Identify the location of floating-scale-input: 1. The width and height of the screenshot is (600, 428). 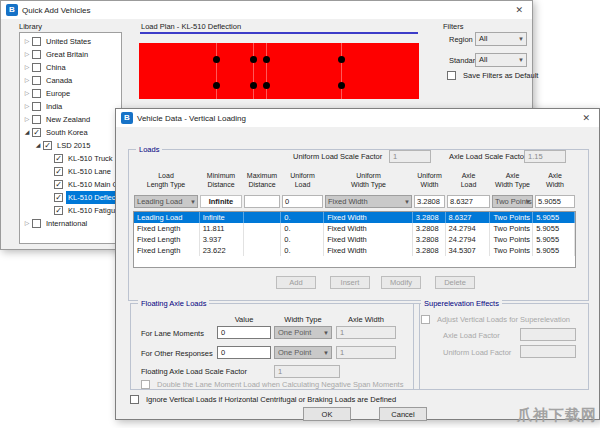
(307, 372).